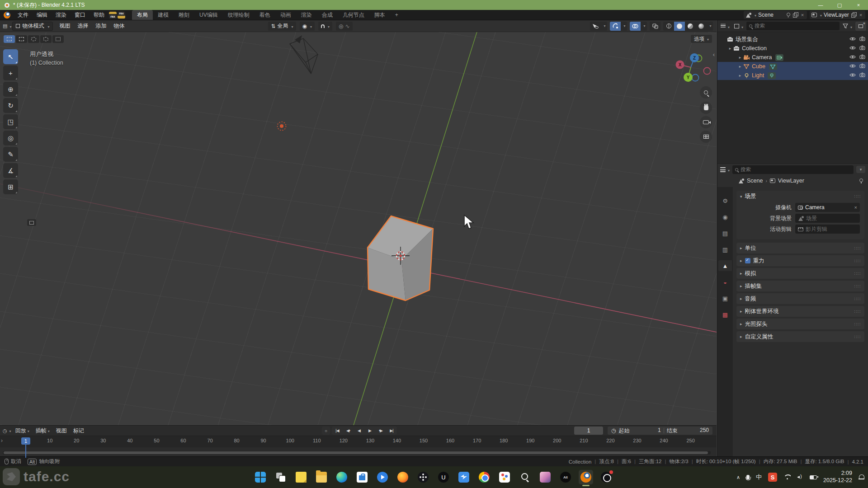 The height and width of the screenshot is (488, 868). Describe the element at coordinates (101, 26) in the screenshot. I see `viewport-menu-添加: 添加` at that location.